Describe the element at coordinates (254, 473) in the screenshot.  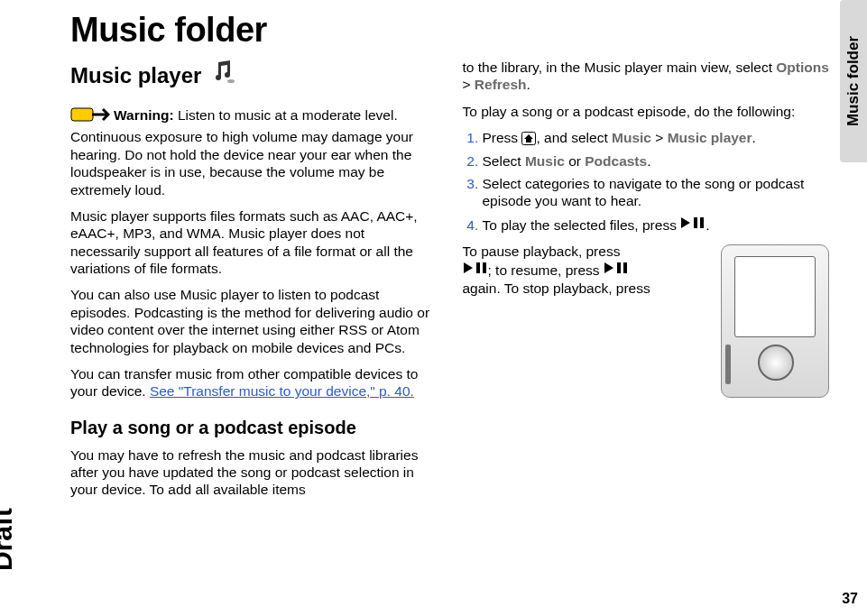
I see `para-refresh: You may have to refresh the music and po…` at that location.